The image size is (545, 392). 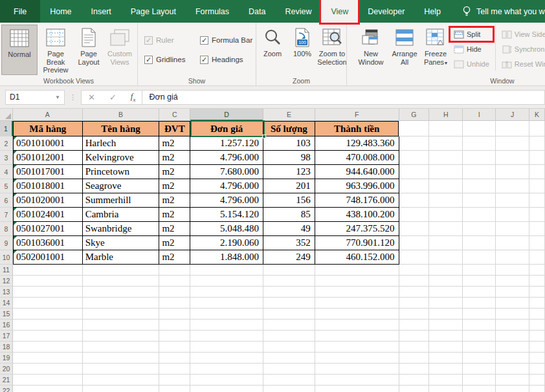 I want to click on cell-A17, so click(x=48, y=336).